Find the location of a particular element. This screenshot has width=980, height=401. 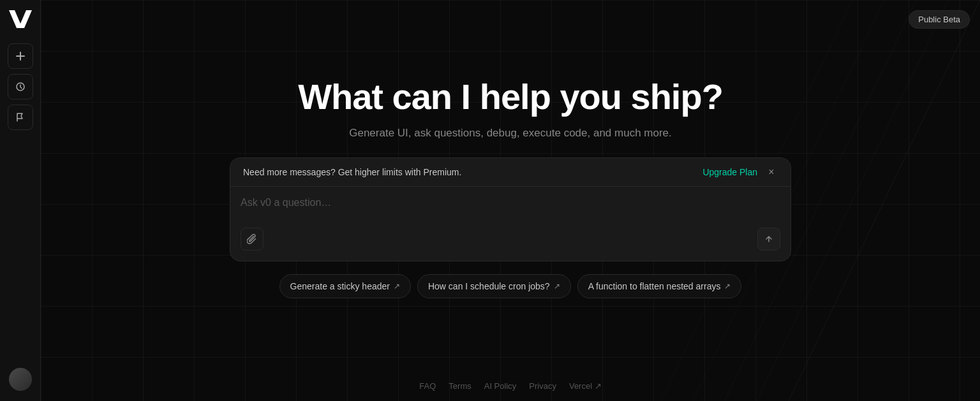

suggestion-chip-0: Generate a sticky header ↗ is located at coordinates (345, 286).